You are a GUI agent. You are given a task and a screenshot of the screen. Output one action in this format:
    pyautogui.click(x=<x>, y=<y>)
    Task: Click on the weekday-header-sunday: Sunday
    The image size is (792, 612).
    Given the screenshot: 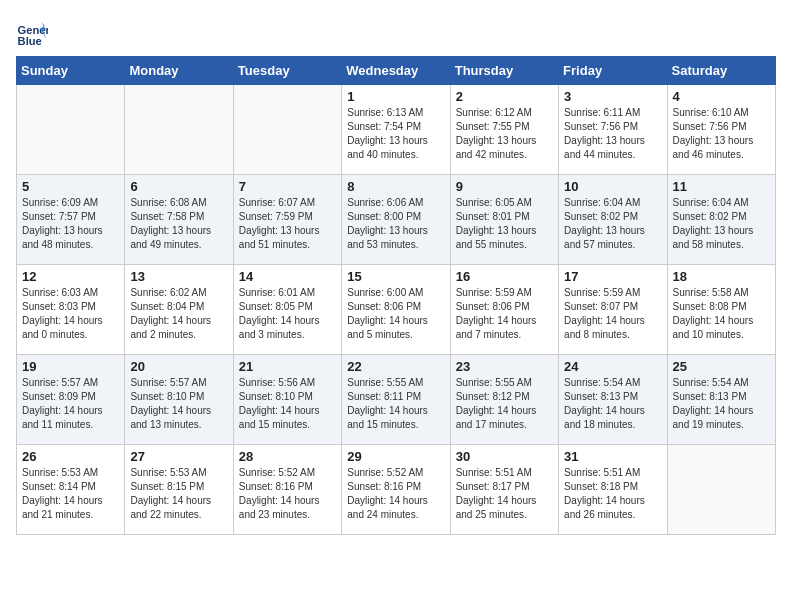 What is the action you would take?
    pyautogui.click(x=71, y=71)
    